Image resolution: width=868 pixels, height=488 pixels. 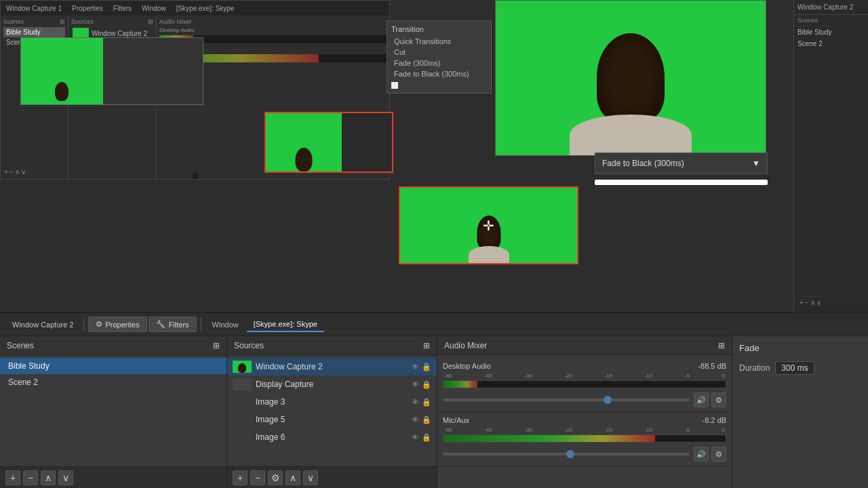 I want to click on source-thumb-i6, so click(x=242, y=437).